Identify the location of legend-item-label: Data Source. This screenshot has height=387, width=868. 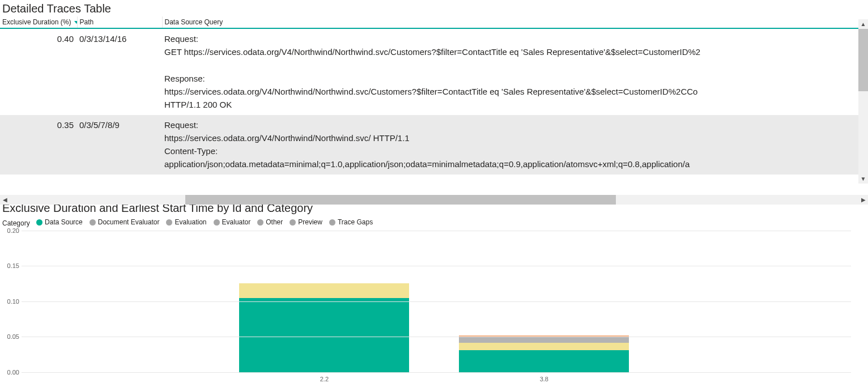
(63, 222).